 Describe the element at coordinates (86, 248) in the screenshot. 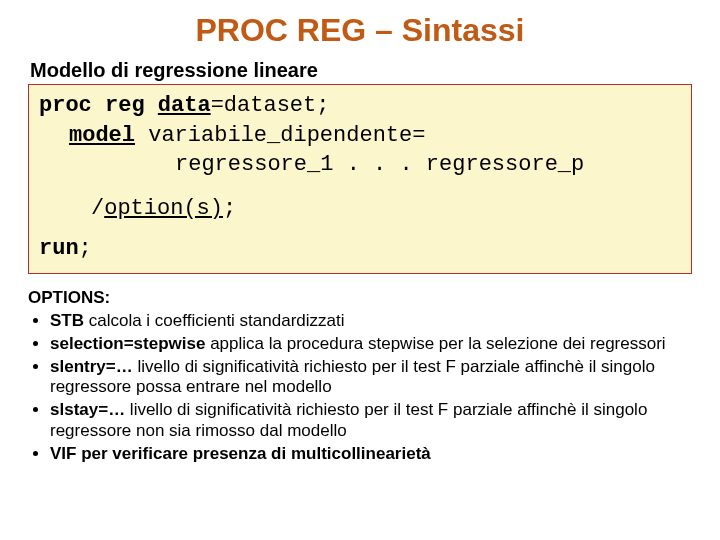

I see `code-run-semi: ;` at that location.